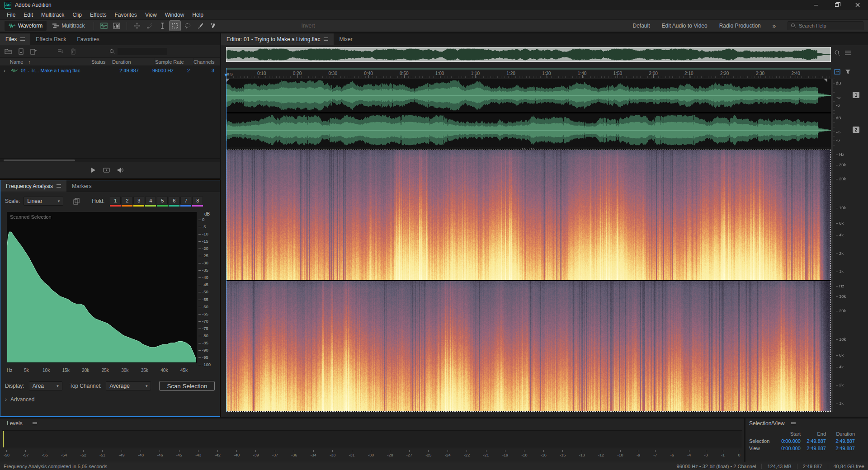 This screenshot has width=868, height=470. What do you see at coordinates (787, 448) in the screenshot?
I see `view-start-value: 0:00.000` at bounding box center [787, 448].